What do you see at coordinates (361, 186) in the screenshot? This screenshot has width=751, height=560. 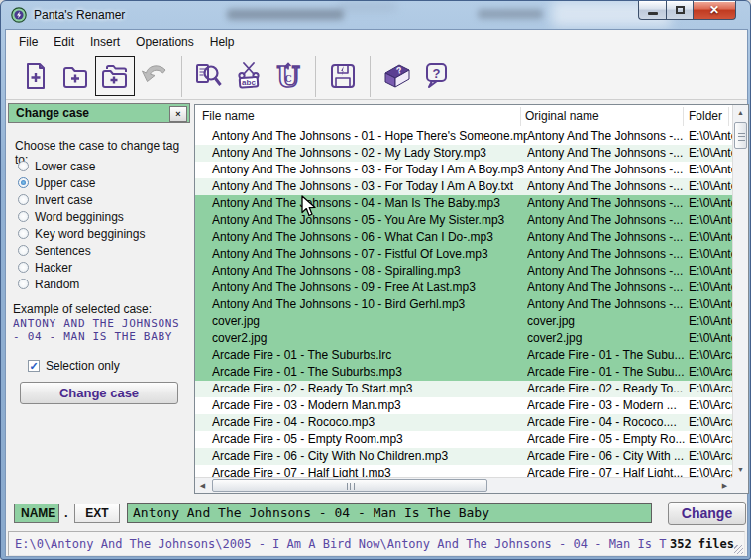 I see `file-name-cell: Antony And The Johnsons - 03 - For Today…` at bounding box center [361, 186].